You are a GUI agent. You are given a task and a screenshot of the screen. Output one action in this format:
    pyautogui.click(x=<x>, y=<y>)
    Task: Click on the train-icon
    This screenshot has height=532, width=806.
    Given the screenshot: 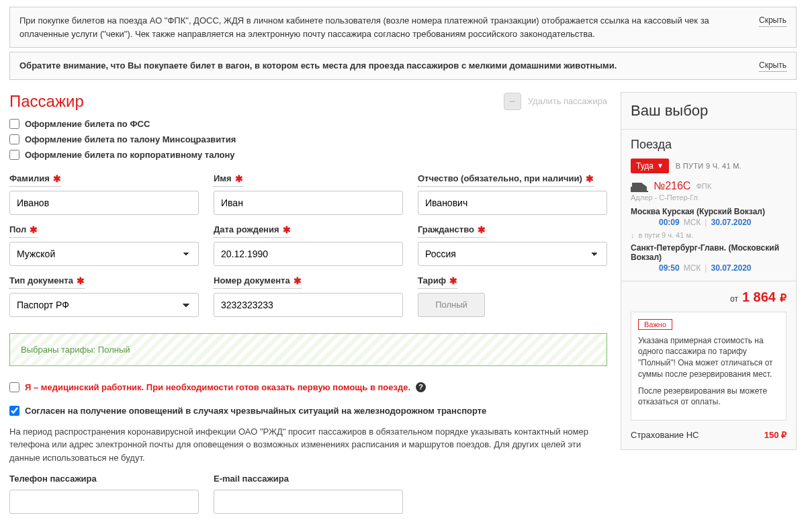 What is the action you would take?
    pyautogui.click(x=639, y=186)
    